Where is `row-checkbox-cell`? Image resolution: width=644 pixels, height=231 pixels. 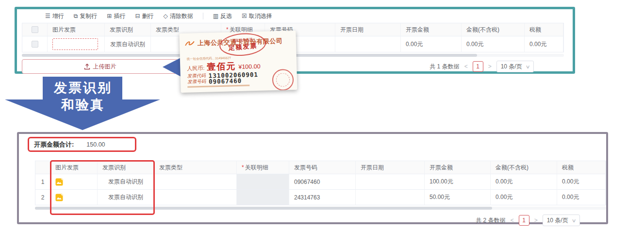 row-checkbox-cell is located at coordinates (35, 45).